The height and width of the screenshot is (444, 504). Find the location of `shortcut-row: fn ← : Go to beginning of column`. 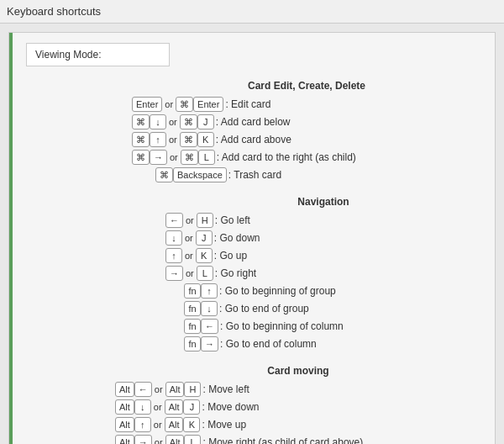

shortcut-row: fn ← : Go to beginning of column is located at coordinates (333, 326).